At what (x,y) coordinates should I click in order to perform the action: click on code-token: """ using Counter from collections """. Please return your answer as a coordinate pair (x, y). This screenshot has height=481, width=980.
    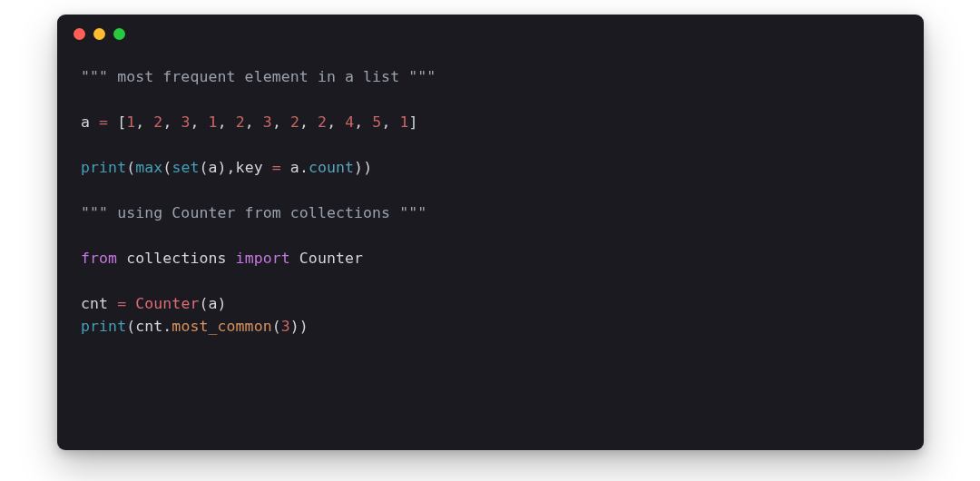
    Looking at the image, I should click on (254, 212).